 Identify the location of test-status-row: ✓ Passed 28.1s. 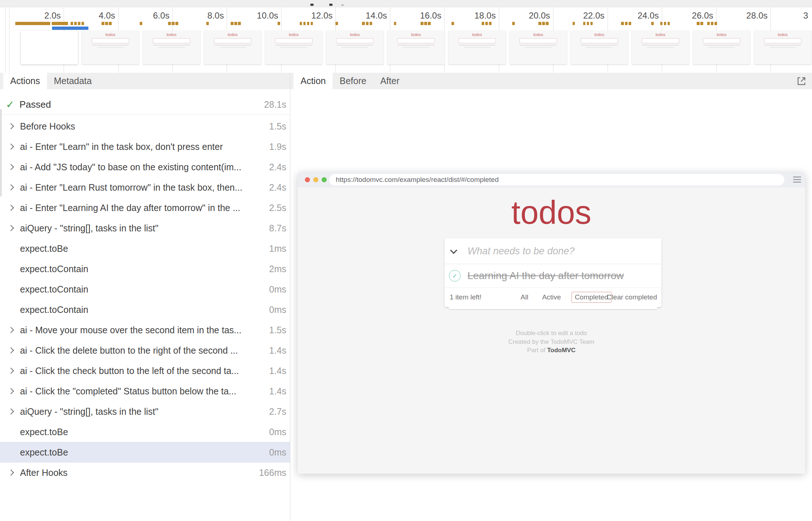
(145, 105).